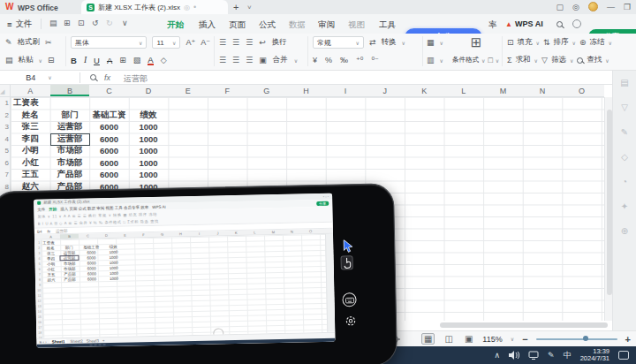 Image resolution: width=636 pixels, height=364 pixels. What do you see at coordinates (223, 42) in the screenshot?
I see `align-left-icon: ☰` at bounding box center [223, 42].